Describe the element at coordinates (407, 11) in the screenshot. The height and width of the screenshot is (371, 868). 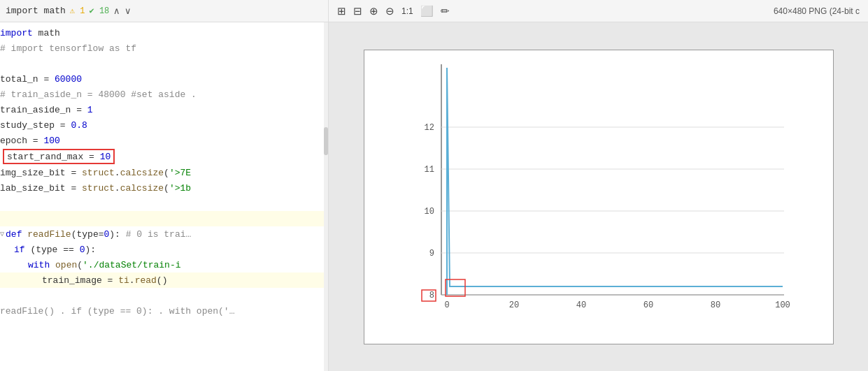
I see `actual-size-btn: 1:1` at that location.